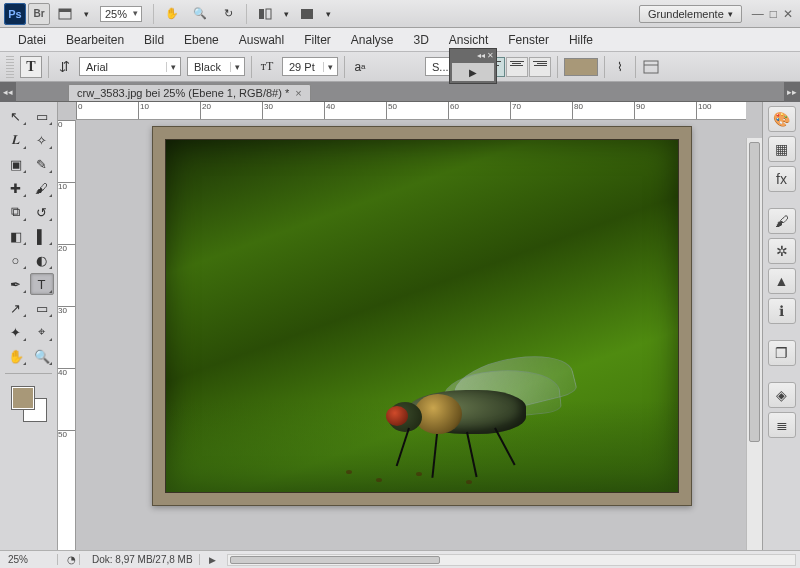  I want to click on menu-3d: 3D, so click(422, 40).